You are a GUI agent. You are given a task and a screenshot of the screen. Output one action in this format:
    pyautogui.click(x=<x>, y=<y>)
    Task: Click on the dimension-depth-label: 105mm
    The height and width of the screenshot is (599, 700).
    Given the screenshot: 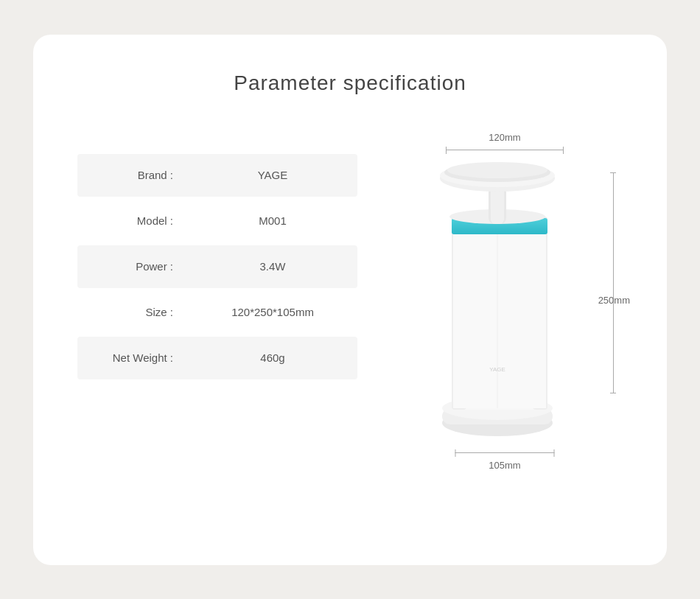 What is the action you would take?
    pyautogui.click(x=504, y=466)
    